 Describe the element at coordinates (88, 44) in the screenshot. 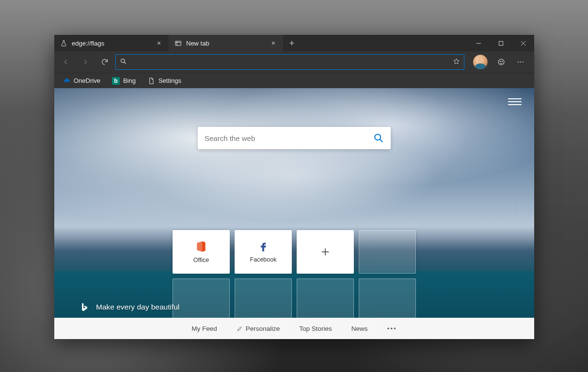

I see `tab-title: edge://flags` at that location.